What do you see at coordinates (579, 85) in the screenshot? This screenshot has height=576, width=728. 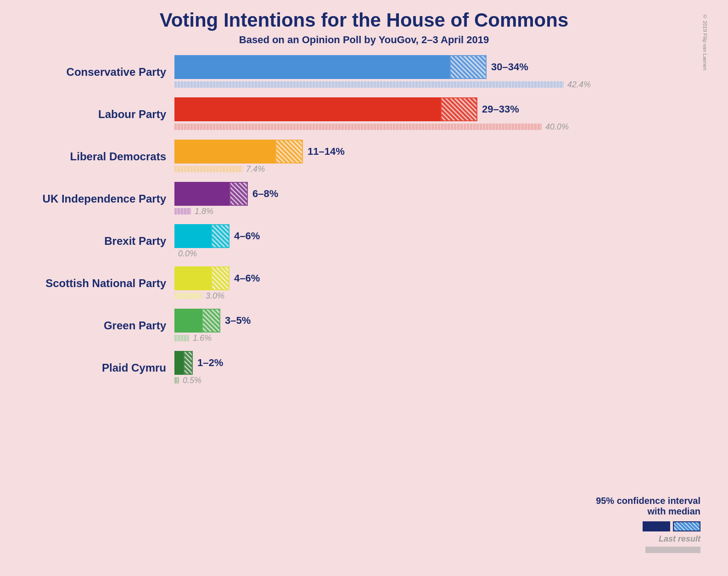 I see `last-label-0: 42.4%` at bounding box center [579, 85].